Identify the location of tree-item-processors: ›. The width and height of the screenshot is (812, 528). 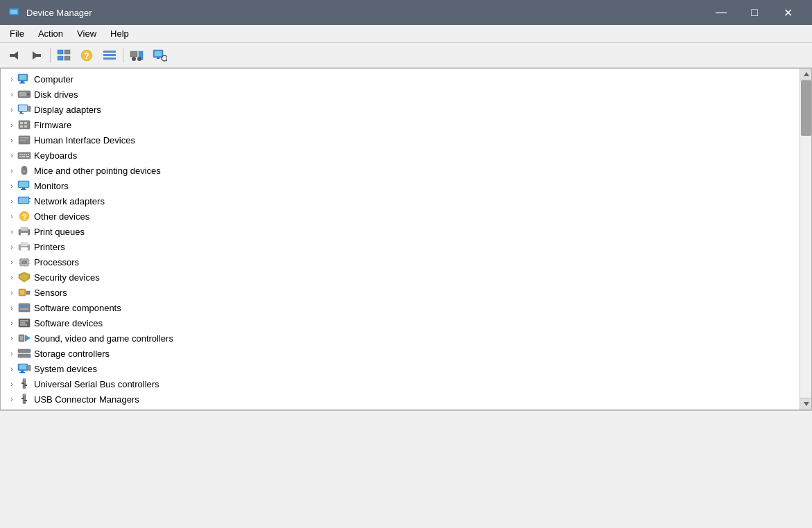
(400, 262).